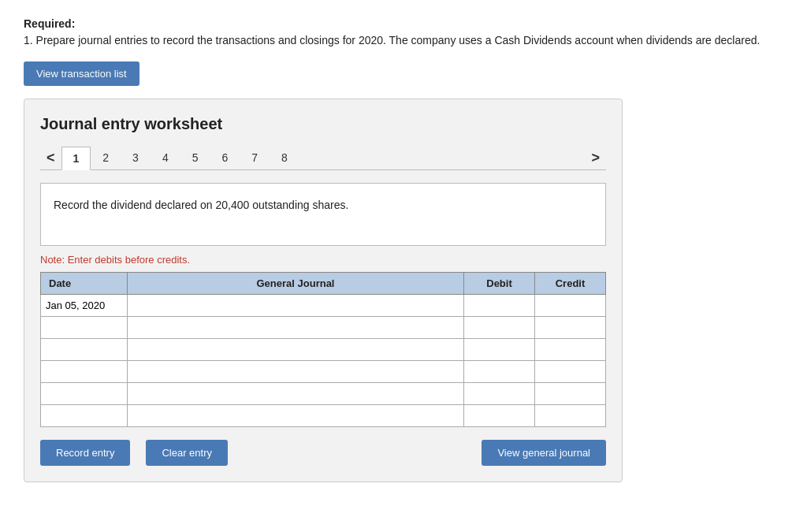  Describe the element at coordinates (323, 452) in the screenshot. I see `bottom-buttons: Record entry Clear entry View general jo…` at that location.